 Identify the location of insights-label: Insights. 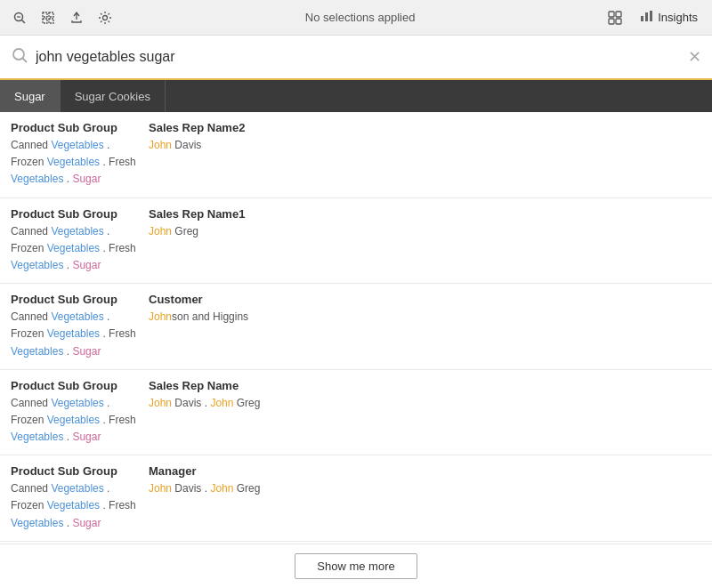
(678, 18).